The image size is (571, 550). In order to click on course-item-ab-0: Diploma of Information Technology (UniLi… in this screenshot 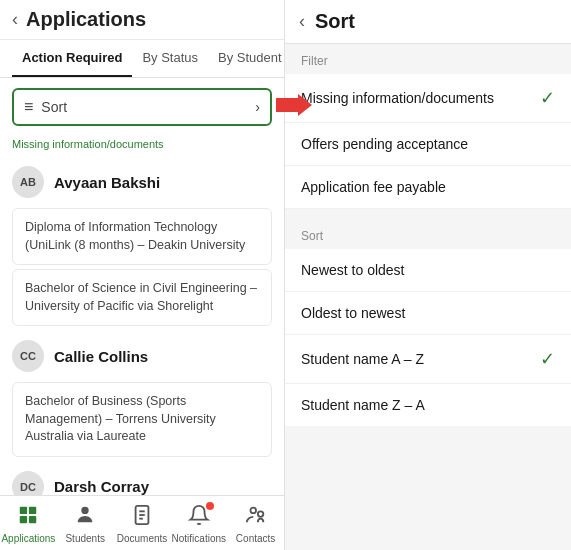, I will do `click(142, 236)`.